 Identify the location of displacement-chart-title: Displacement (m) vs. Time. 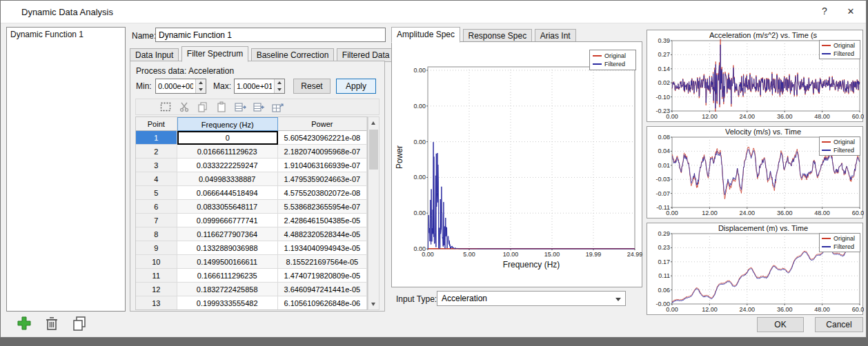
(763, 228).